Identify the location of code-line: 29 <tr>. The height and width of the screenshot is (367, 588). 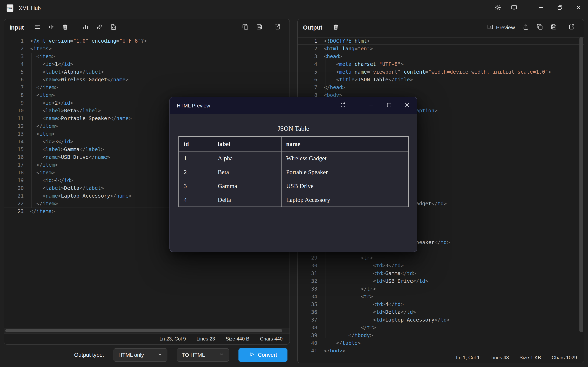
(441, 258).